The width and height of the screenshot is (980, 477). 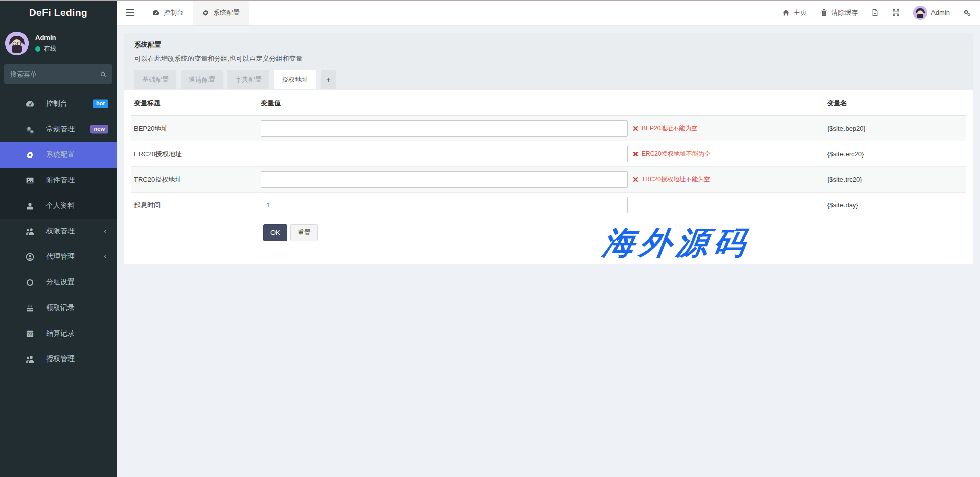 What do you see at coordinates (304, 233) in the screenshot?
I see `reset-button: 重置` at bounding box center [304, 233].